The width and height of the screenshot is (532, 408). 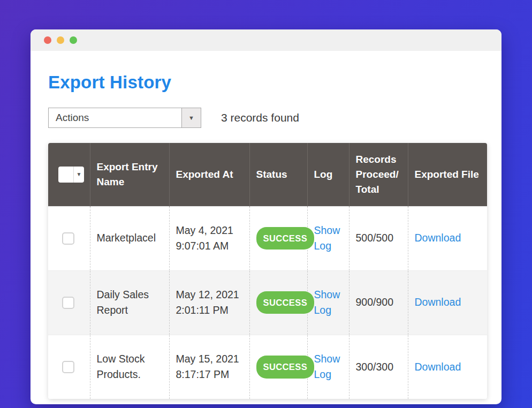 I want to click on table-header-row: ▼ Export Entry Name Exported At Status L…, so click(x=268, y=175).